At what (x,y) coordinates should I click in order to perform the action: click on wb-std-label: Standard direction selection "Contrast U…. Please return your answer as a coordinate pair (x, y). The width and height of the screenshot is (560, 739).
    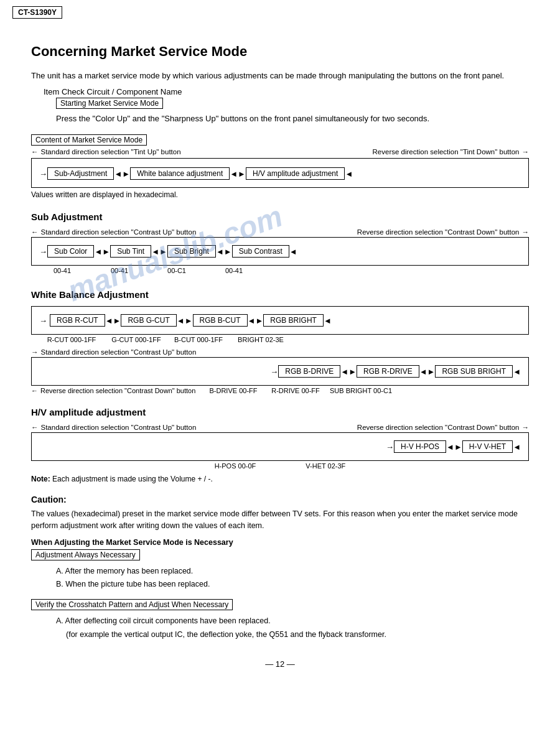
    Looking at the image, I should click on (119, 352).